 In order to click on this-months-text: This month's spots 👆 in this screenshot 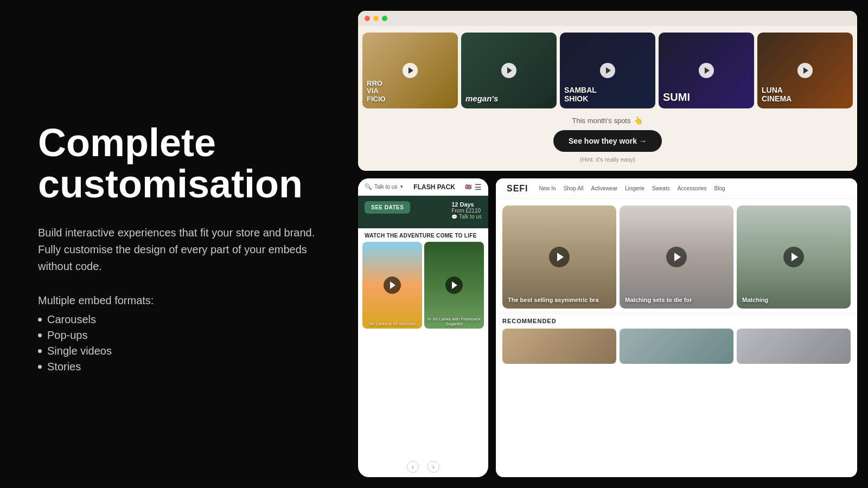, I will do `click(608, 120)`.